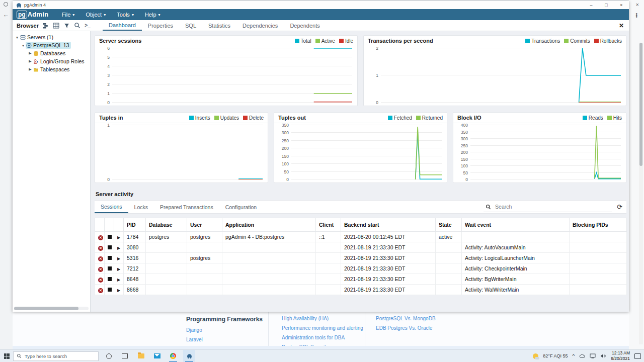 The image size is (644, 362). What do you see at coordinates (122, 25) in the screenshot?
I see `tab-dashboard: Dashboard` at bounding box center [122, 25].